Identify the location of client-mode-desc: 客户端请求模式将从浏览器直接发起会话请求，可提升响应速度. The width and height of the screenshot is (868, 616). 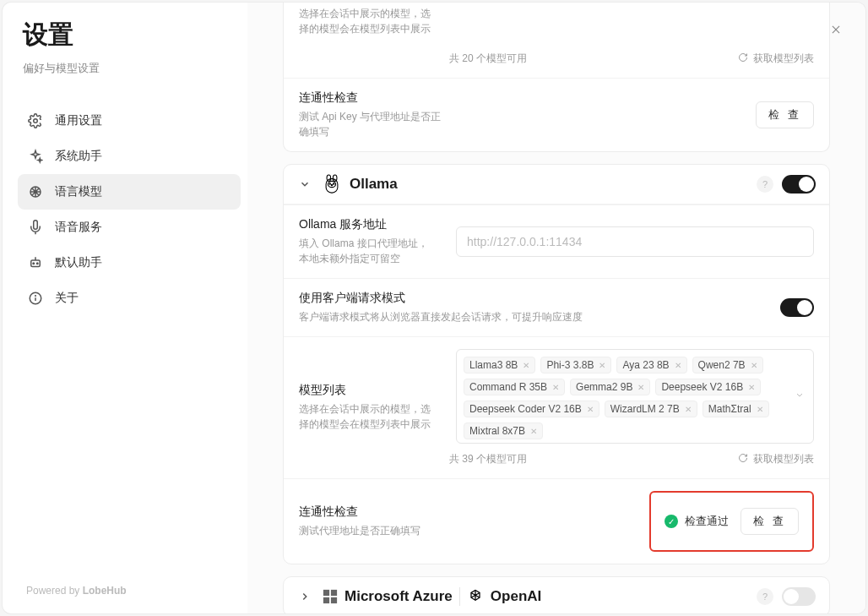
(533, 317).